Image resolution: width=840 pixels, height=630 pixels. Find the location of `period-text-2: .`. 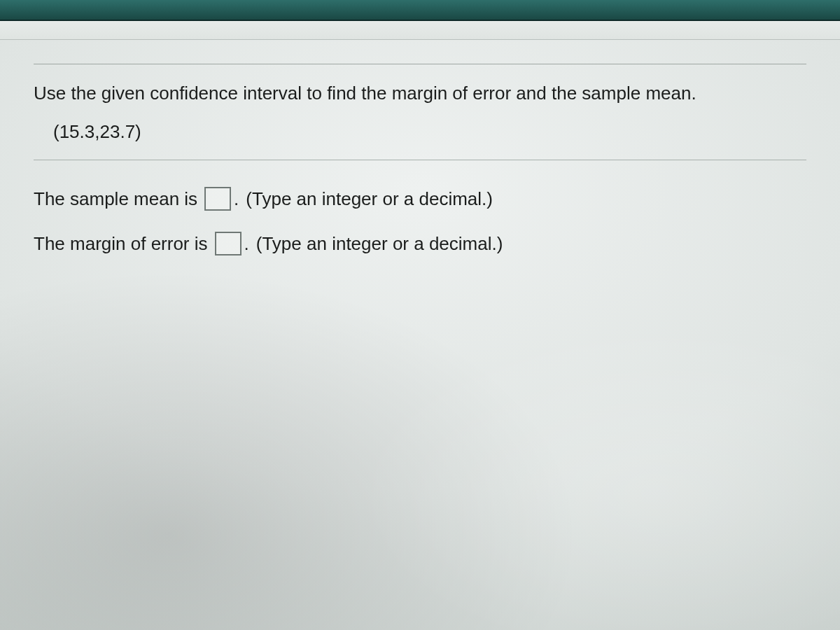

period-text-2: . is located at coordinates (246, 244).